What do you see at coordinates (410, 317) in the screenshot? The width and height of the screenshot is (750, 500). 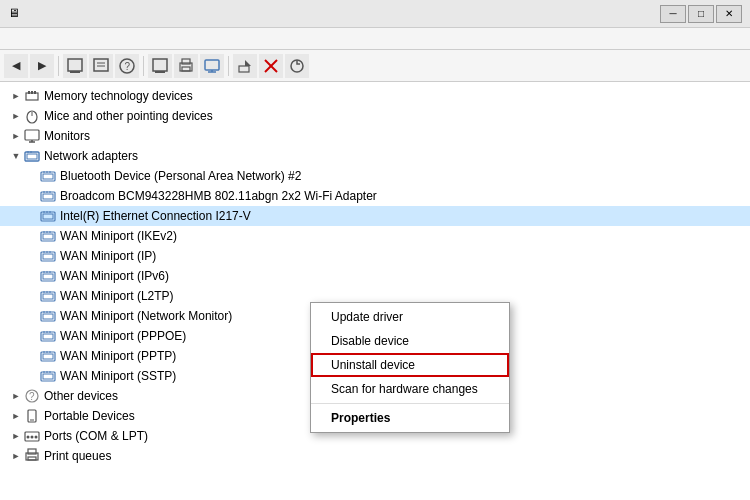 I see `context-menu-item-update: Update driver` at bounding box center [410, 317].